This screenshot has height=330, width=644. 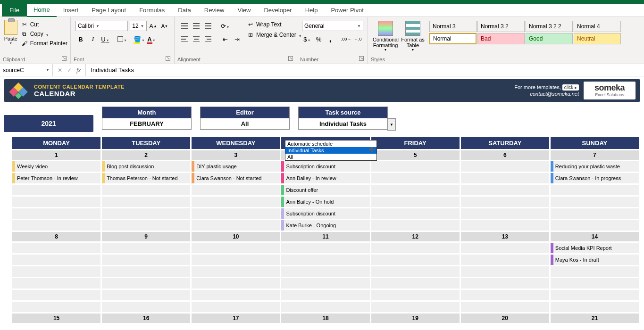 I want to click on menu-formulas: Formulas, so click(x=152, y=10).